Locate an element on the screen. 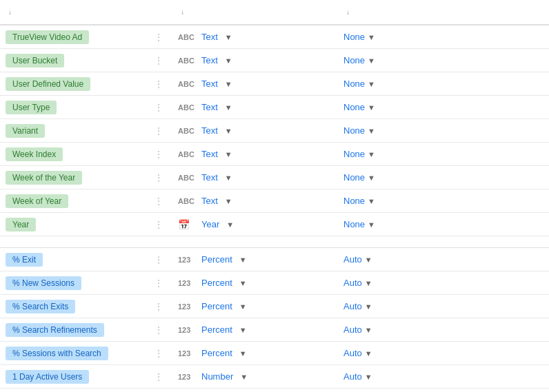 The width and height of the screenshot is (549, 392). table-row: User Type ⋮ ABC Text ▼ None ▼ is located at coordinates (274, 107).